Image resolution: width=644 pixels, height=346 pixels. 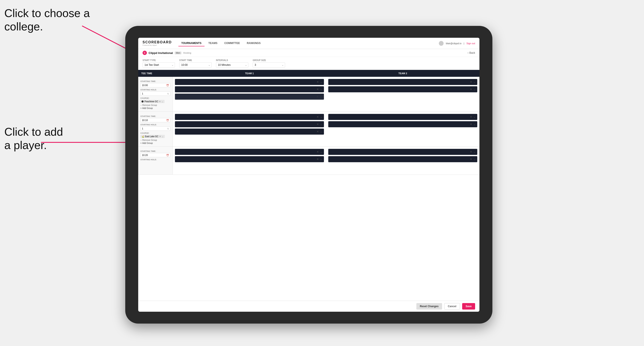 What do you see at coordinates (196, 65) in the screenshot?
I see `start-time-input` at bounding box center [196, 65].